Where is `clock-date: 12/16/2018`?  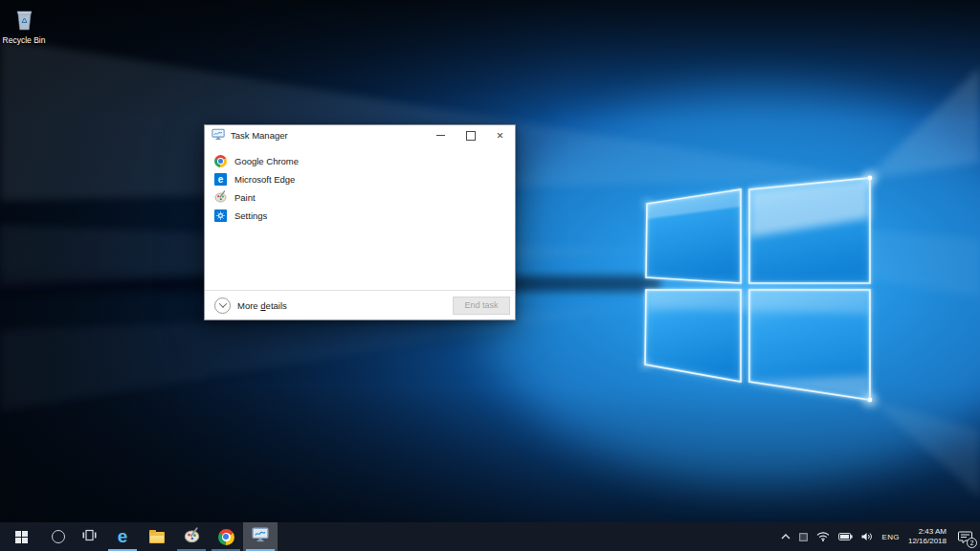
clock-date: 12/16/2018 is located at coordinates (927, 541).